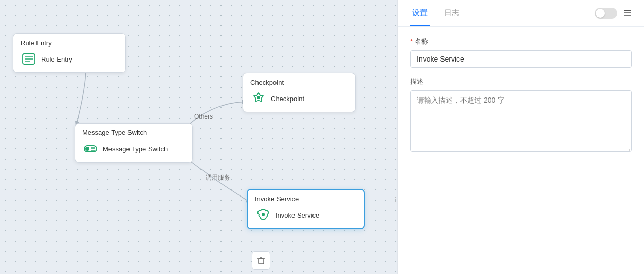 This screenshot has width=644, height=274. Describe the element at coordinates (521, 42) in the screenshot. I see `name-field-label: *名称` at that location.